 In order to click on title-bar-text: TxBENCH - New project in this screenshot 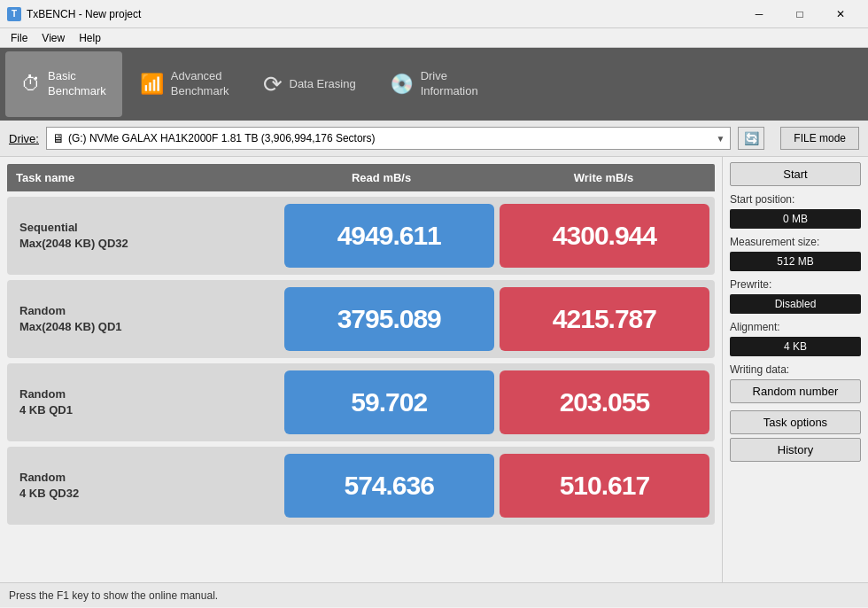, I will do `click(383, 14)`.